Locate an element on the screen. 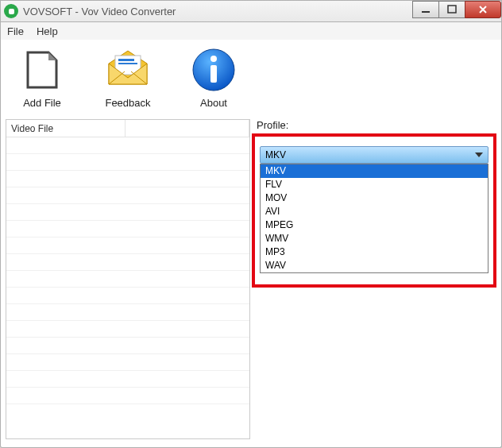 The height and width of the screenshot is (448, 502). add-file-label: Add File is located at coordinates (42, 103).